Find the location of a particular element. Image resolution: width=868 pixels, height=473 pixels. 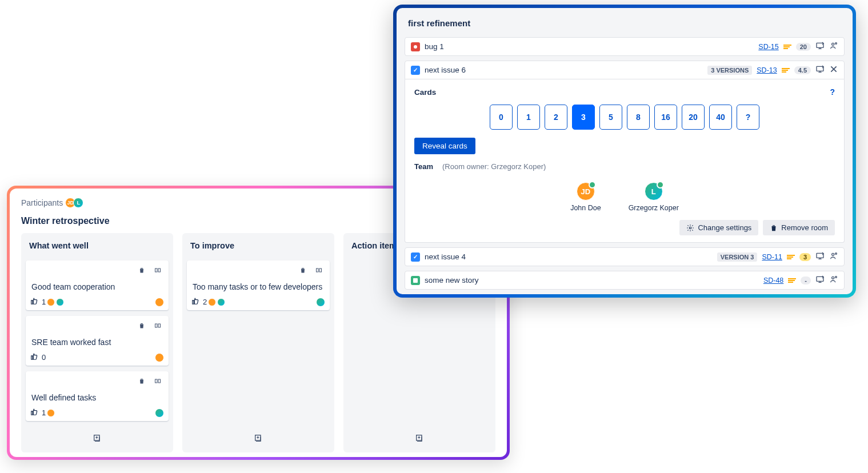

issue-row: some new story SD-48 - is located at coordinates (625, 280).